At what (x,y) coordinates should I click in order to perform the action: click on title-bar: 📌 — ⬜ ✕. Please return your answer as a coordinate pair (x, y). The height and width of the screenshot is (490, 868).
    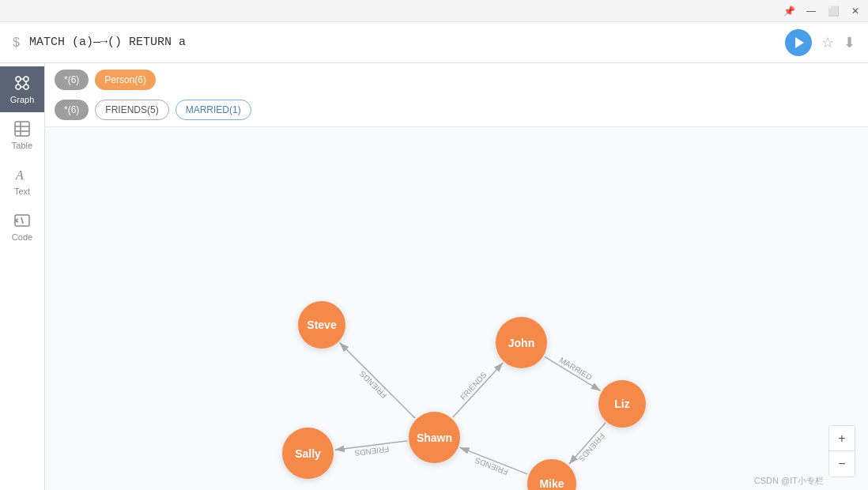
    Looking at the image, I should click on (434, 11).